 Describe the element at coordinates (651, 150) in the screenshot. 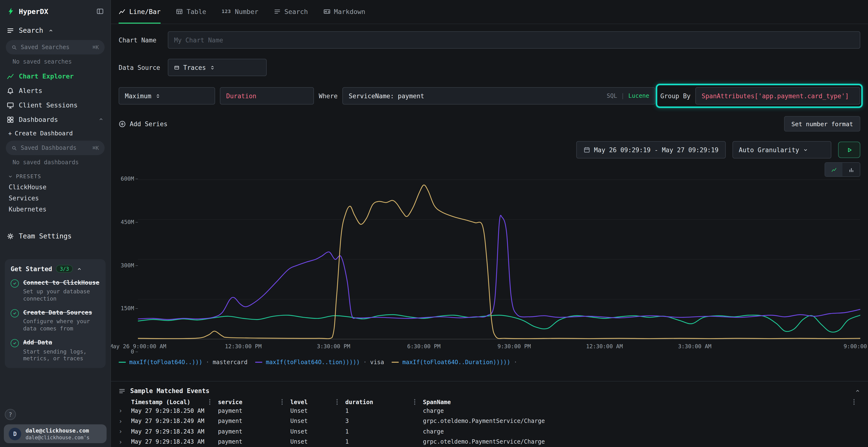

I see `date-range-picker: May 26 09:29:19 - May 27 09:29:19` at that location.